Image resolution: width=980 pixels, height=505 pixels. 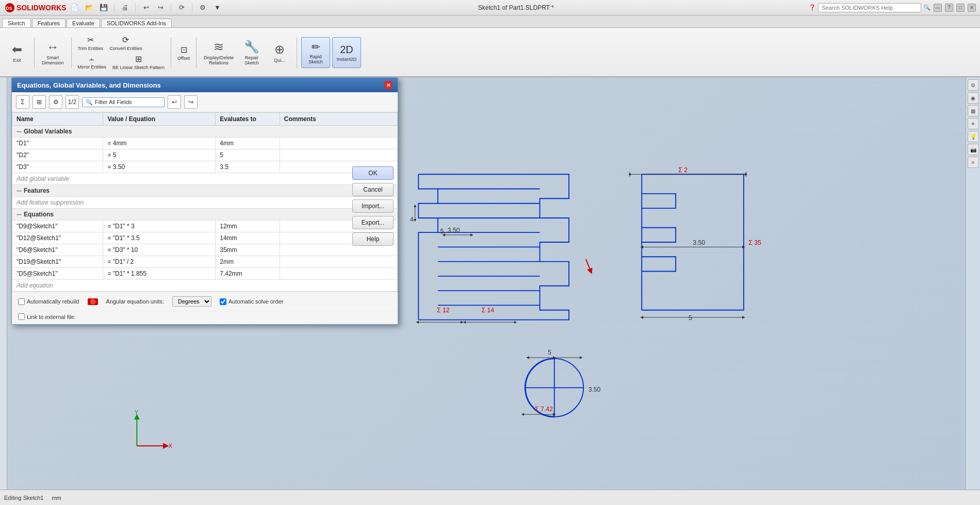 What do you see at coordinates (205, 203) in the screenshot?
I see `add-feature-row: Add feature suppression` at bounding box center [205, 203].